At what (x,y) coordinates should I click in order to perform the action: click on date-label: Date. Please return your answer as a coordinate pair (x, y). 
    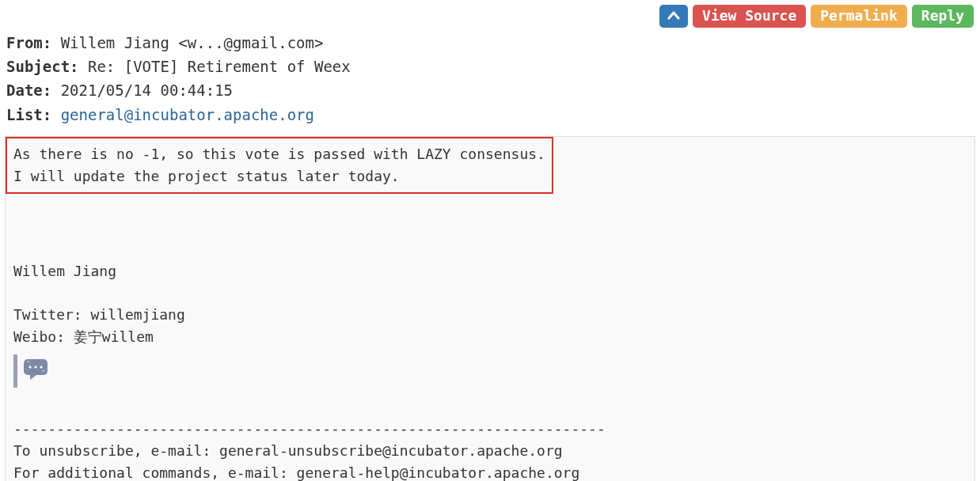
    Looking at the image, I should click on (25, 90).